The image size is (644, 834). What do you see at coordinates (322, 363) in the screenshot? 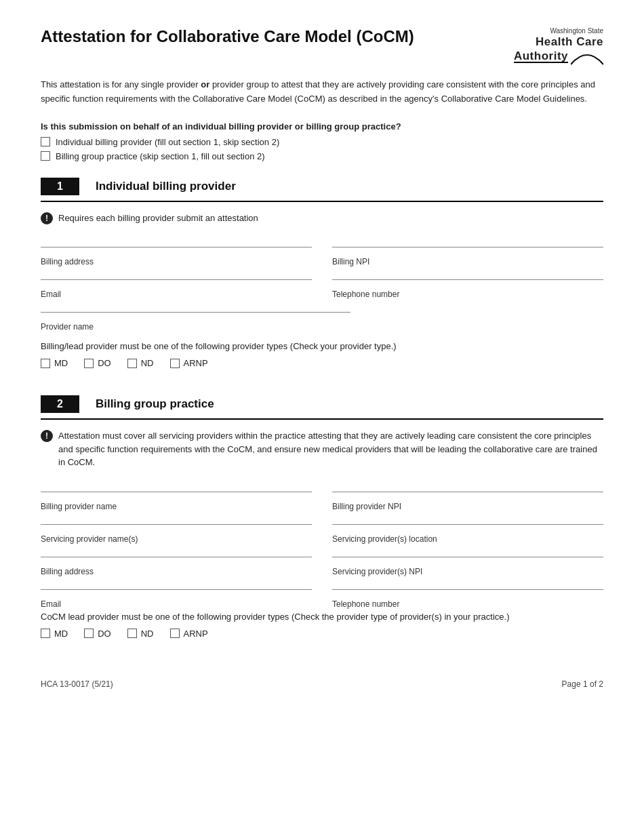
I see `section1-provider-types: MD DO ND ARNP` at bounding box center [322, 363].